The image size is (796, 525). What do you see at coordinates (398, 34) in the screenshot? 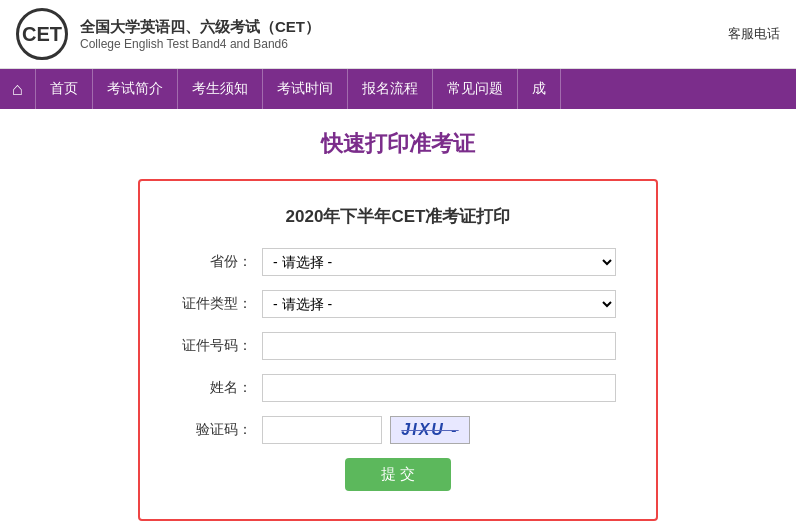
I see `header: CET 全国大学英语四、六级考试（CET） College English Te…` at bounding box center [398, 34].